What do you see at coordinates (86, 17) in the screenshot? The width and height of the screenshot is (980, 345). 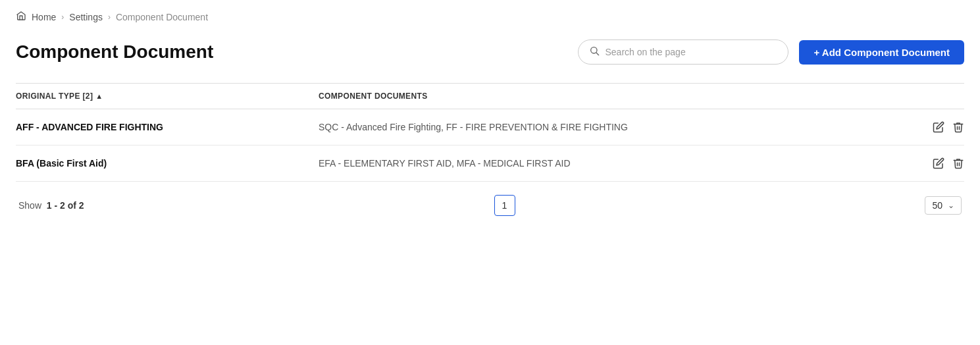 I see `breadcrumb-settings: Settings` at bounding box center [86, 17].